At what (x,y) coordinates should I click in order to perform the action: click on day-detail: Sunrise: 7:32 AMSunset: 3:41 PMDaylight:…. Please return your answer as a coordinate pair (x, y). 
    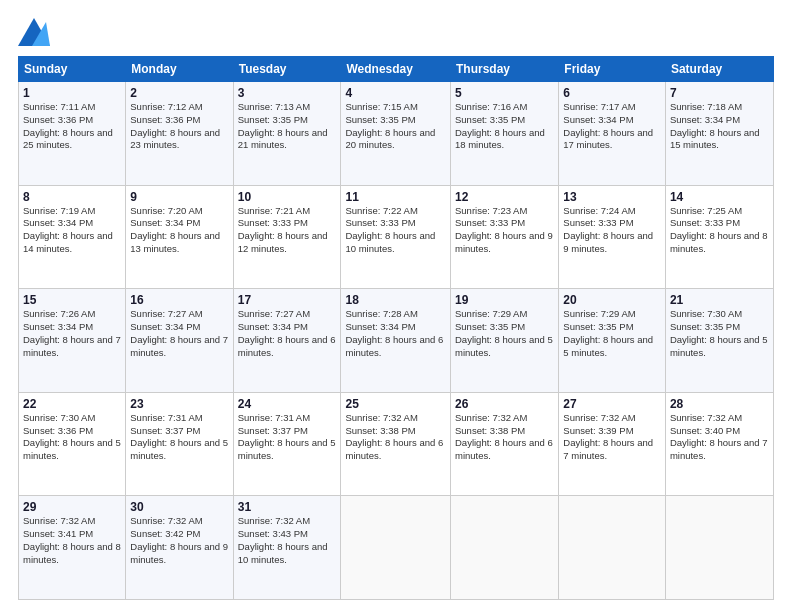
    Looking at the image, I should click on (72, 540).